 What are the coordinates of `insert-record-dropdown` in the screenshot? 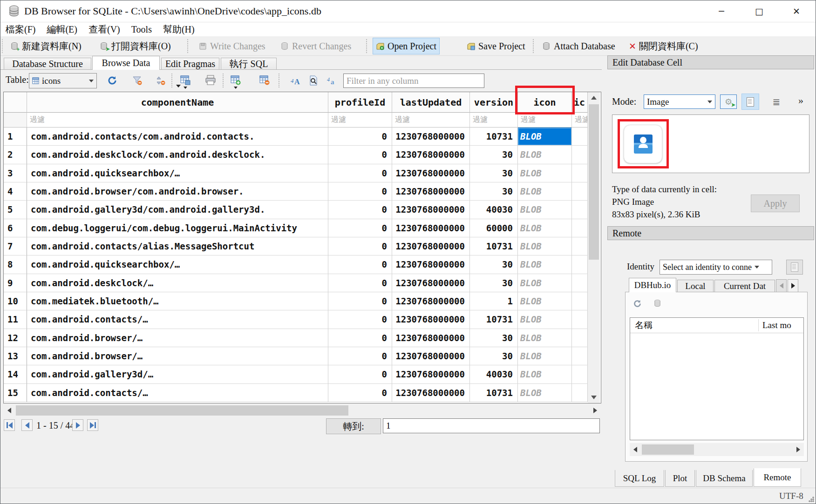 It's located at (236, 87).